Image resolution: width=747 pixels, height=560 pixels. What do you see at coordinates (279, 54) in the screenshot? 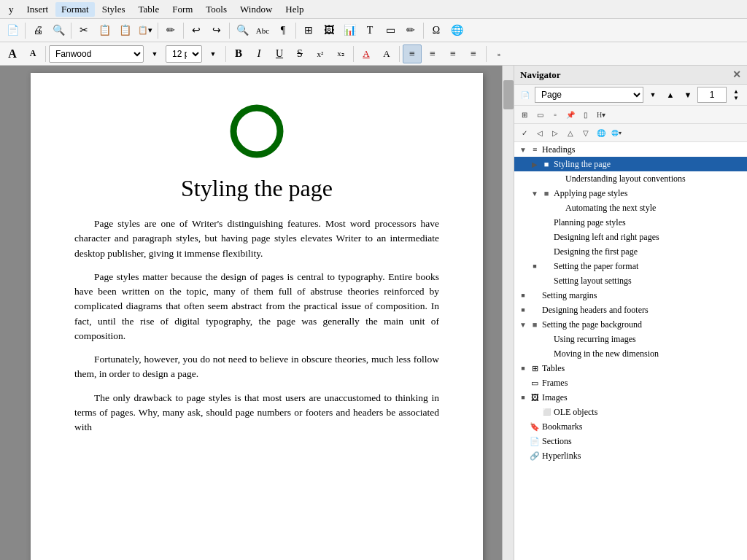
I see `underline-btn: U` at bounding box center [279, 54].